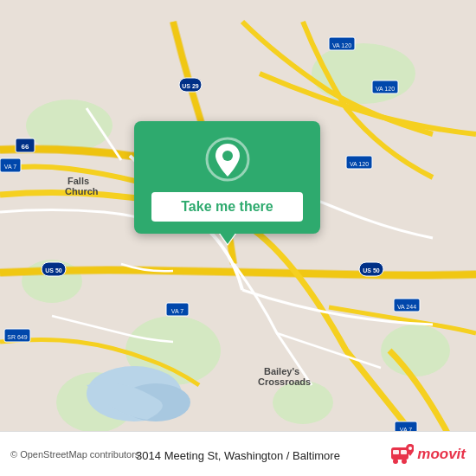  Describe the element at coordinates (74, 454) in the screenshot. I see `copyright-text: © OpenStreetMap contributors` at that location.